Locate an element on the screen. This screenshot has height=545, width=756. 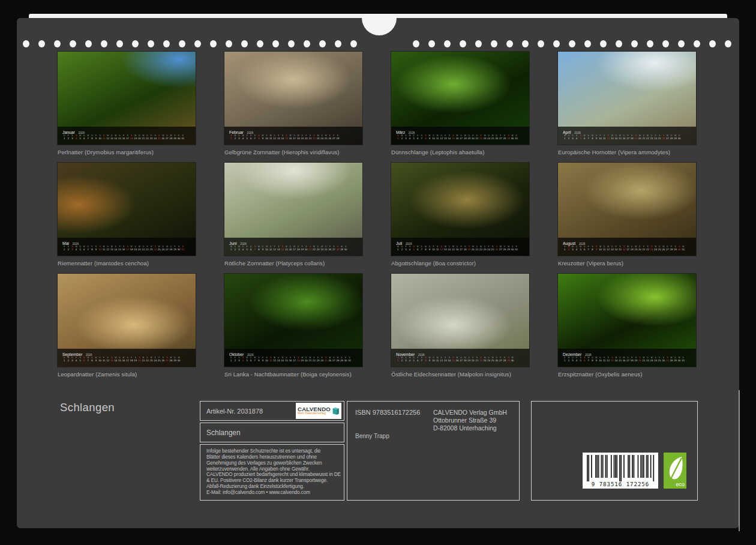
mini-calendar-strip: April 2026 M1D2F3S4S5M6D7M8D9F10S11S12M1… is located at coordinates (627, 136).